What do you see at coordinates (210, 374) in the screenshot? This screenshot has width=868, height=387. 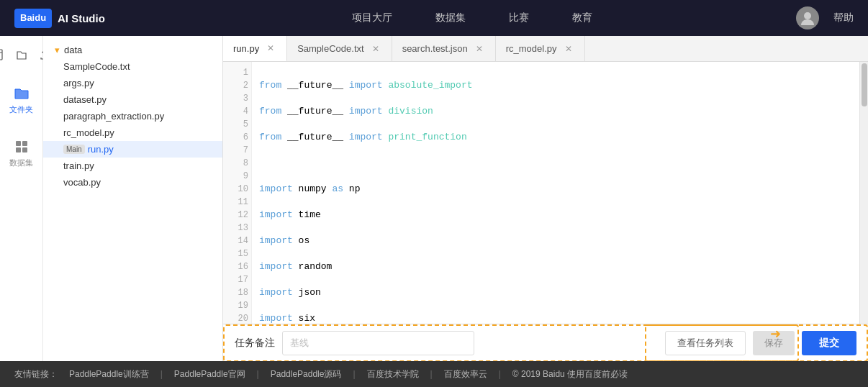 I see `footer-link-paddleofficial: PaddlePaddle官网` at bounding box center [210, 374].